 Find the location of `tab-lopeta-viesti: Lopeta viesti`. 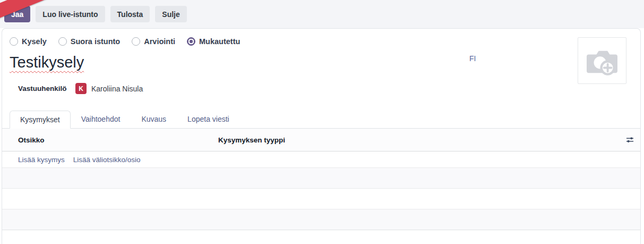

tab-lopeta-viesti: Lopeta viesti is located at coordinates (208, 119).